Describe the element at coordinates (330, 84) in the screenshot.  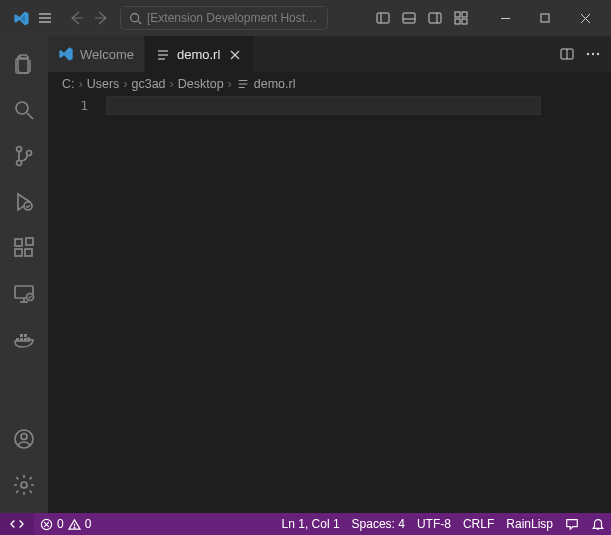
I see `breadcrumb: C: › Users › gc3ad › Desktop › demo.rl` at that location.